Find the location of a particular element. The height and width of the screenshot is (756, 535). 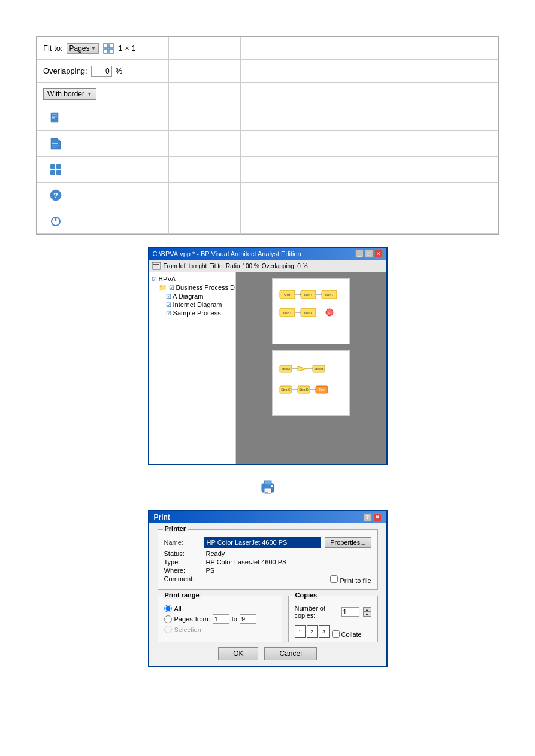

with-border-label: With border is located at coordinates (66, 94).